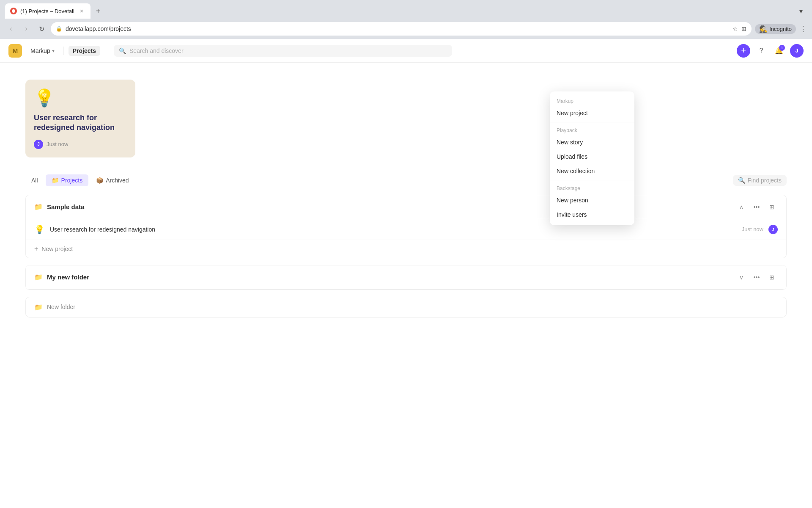  I want to click on folder-2-more-button: •••, so click(757, 277).